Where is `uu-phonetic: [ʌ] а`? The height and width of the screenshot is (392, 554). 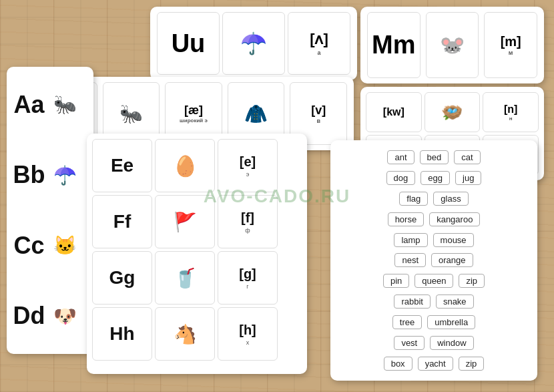 uu-phonetic: [ʌ] а is located at coordinates (319, 43).